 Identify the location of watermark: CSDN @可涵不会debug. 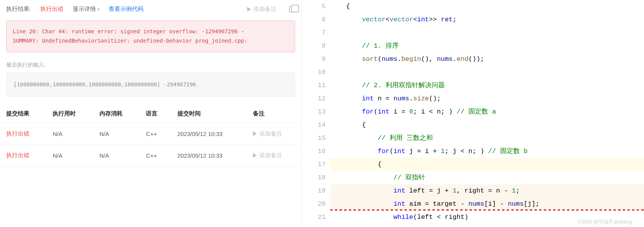
(605, 222).